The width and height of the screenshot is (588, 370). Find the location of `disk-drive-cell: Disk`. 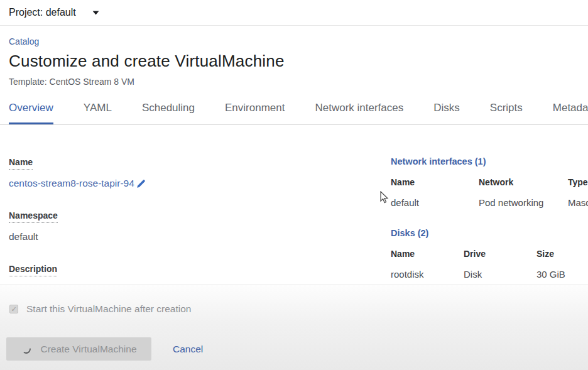

disk-drive-cell: Disk is located at coordinates (500, 274).